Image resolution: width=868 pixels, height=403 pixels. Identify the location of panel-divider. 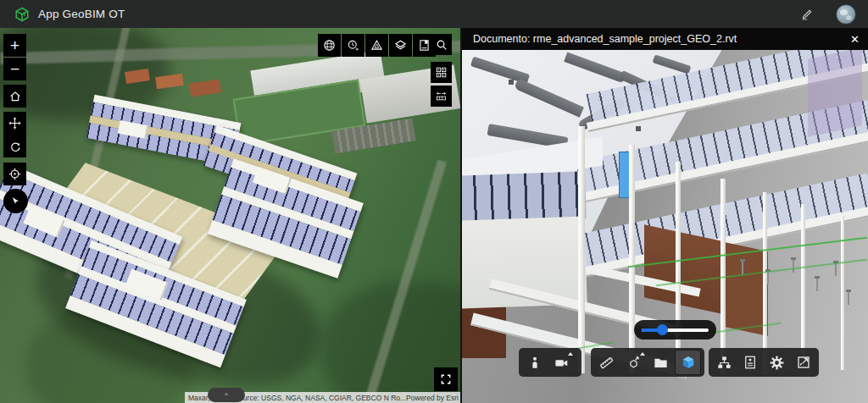
(461, 215).